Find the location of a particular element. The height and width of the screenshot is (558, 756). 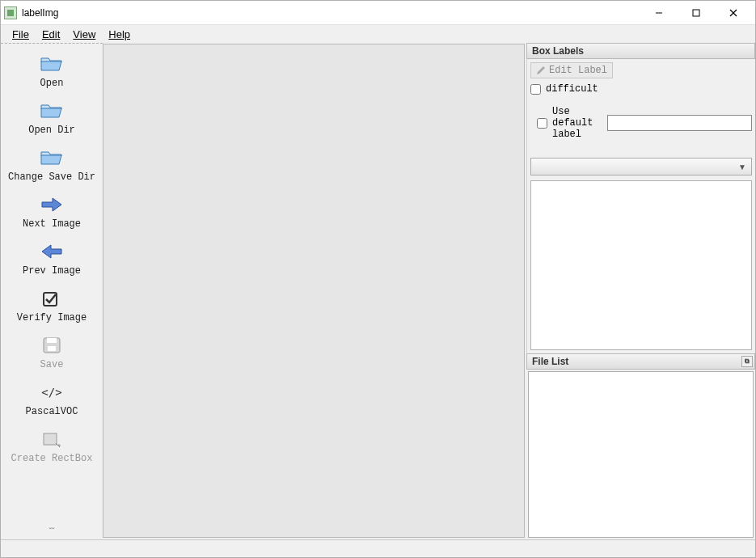

code-icon: </> is located at coordinates (52, 392).